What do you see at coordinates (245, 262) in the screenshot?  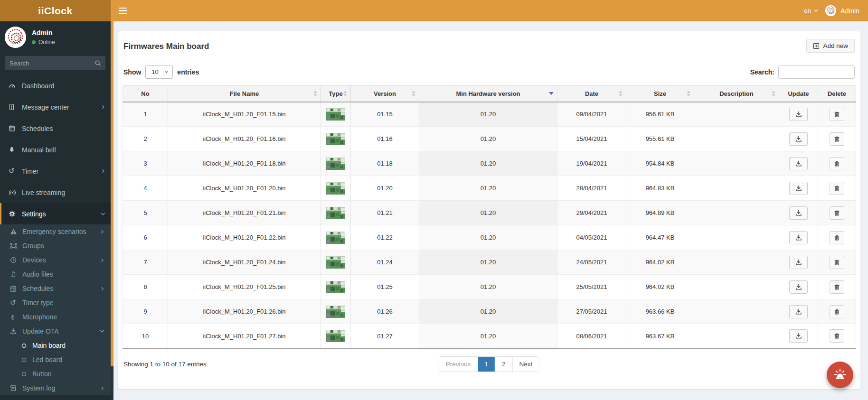 I see `cell-file_name: iiClock_M_H01.20_F01.24.bin` at bounding box center [245, 262].